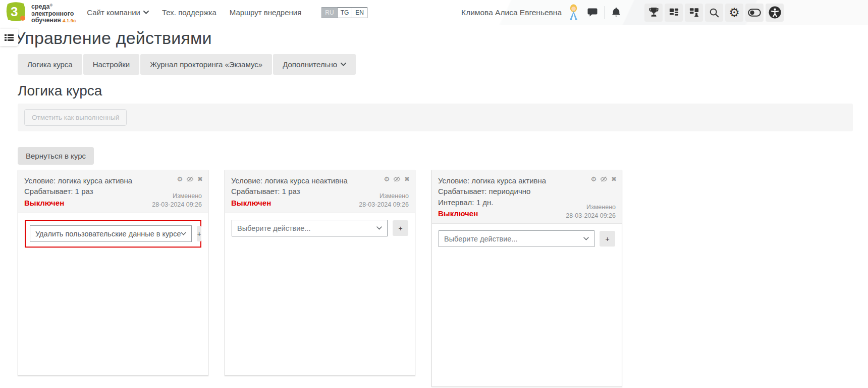 The height and width of the screenshot is (388, 868). What do you see at coordinates (344, 13) in the screenshot?
I see `language-switcher: RU TG EN` at bounding box center [344, 13].